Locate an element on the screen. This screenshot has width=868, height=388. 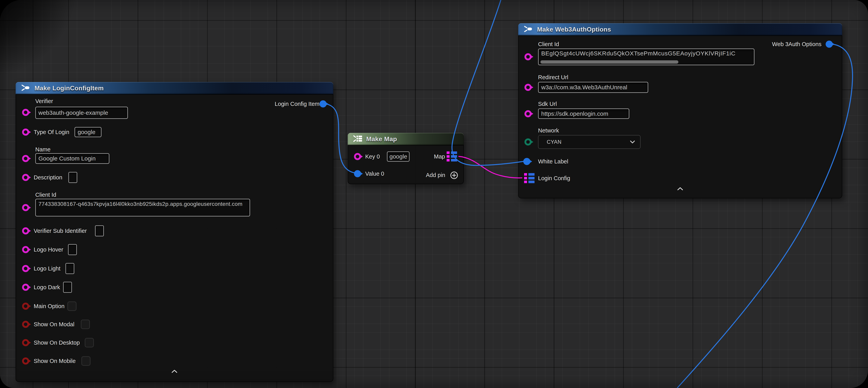
add-pin-label: Add pin is located at coordinates (435, 175).